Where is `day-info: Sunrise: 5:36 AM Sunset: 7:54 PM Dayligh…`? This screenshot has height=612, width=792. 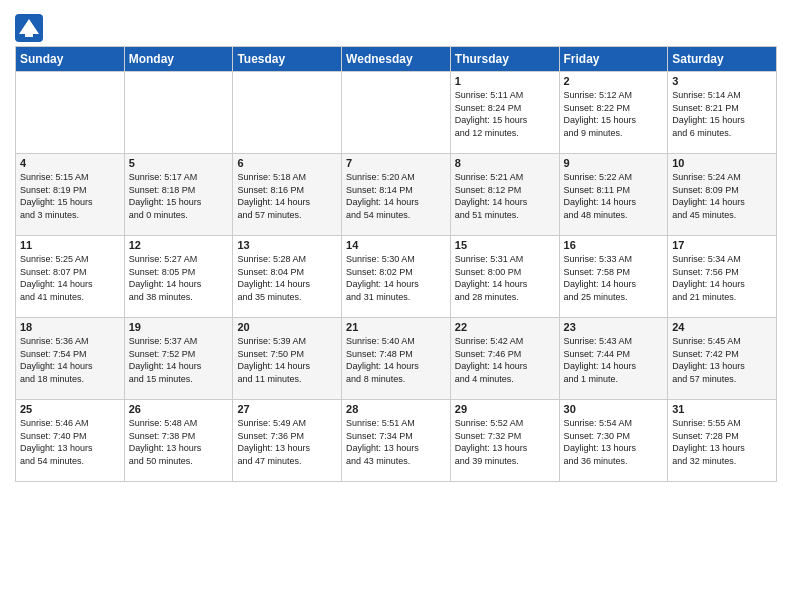 day-info: Sunrise: 5:36 AM Sunset: 7:54 PM Dayligh… is located at coordinates (56, 360).